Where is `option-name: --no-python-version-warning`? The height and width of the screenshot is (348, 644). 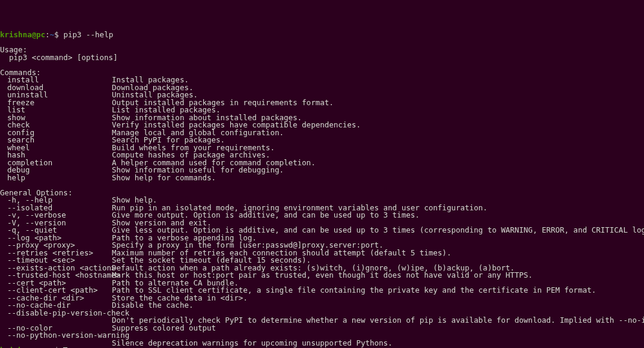
option-name: --no-python-version-warning is located at coordinates (56, 335).